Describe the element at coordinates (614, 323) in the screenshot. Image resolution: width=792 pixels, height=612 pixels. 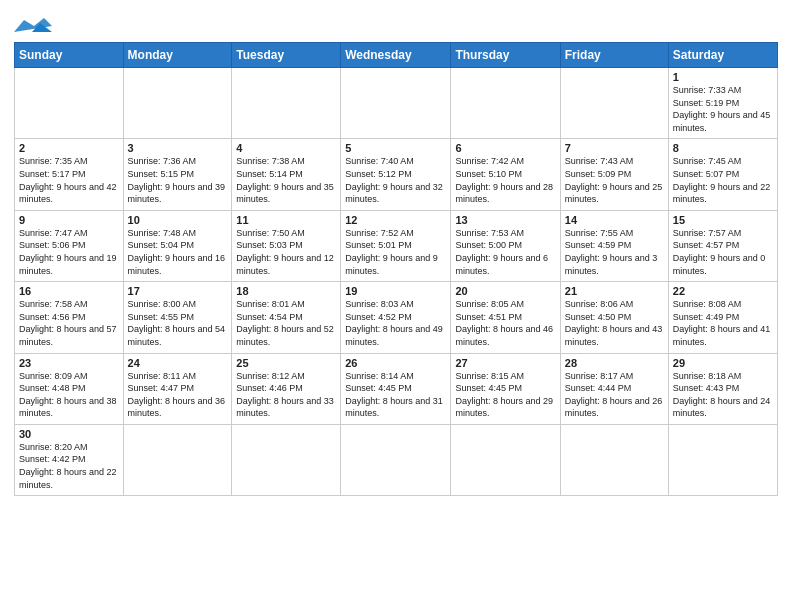
I see `day-info: Sunrise: 8:06 AM Sunset: 4:50 PM Dayligh…` at that location.